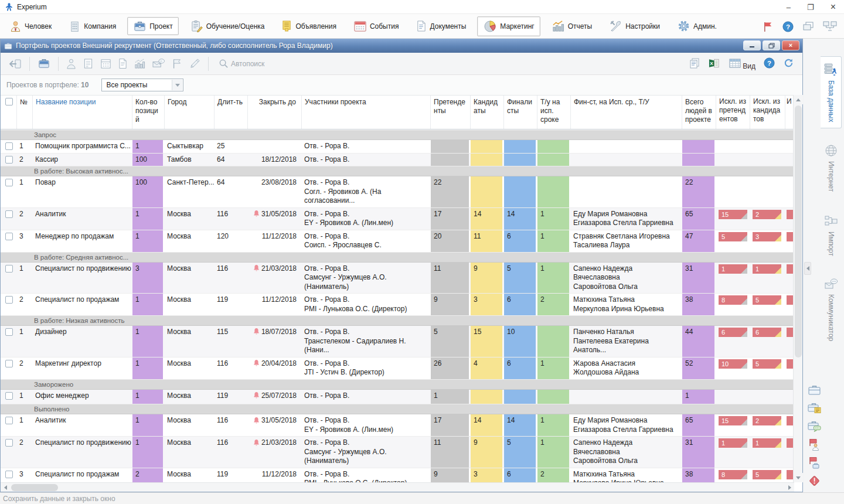 The image size is (844, 504). What do you see at coordinates (831, 168) in the screenshot?
I see `sidebar-tab-internet: Интернет` at bounding box center [831, 168].